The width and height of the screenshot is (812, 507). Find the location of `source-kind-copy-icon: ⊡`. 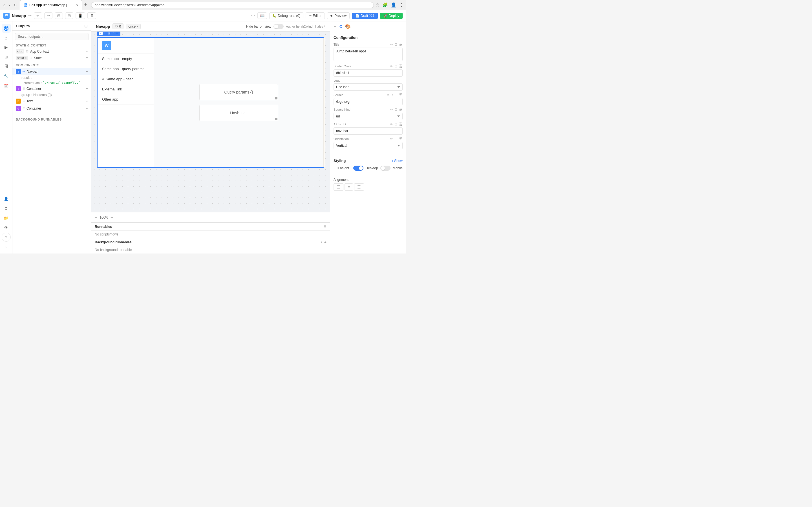

source-kind-copy-icon: ⊡ is located at coordinates (396, 110).